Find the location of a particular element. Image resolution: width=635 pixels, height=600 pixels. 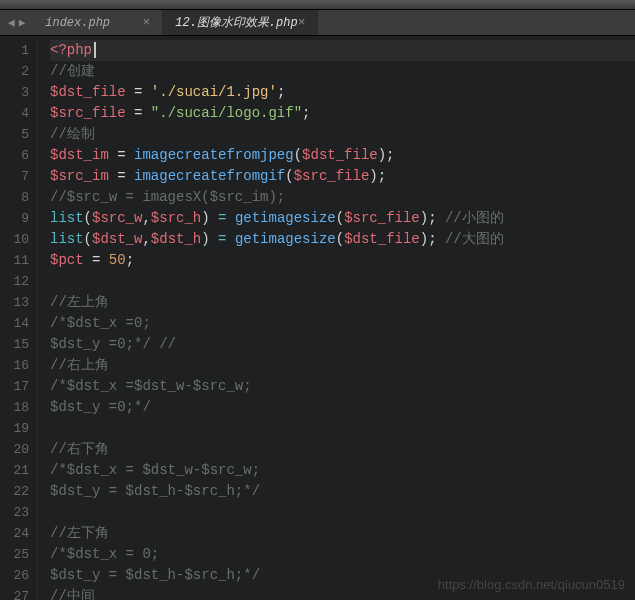

code-line: <?php is located at coordinates (342, 50).